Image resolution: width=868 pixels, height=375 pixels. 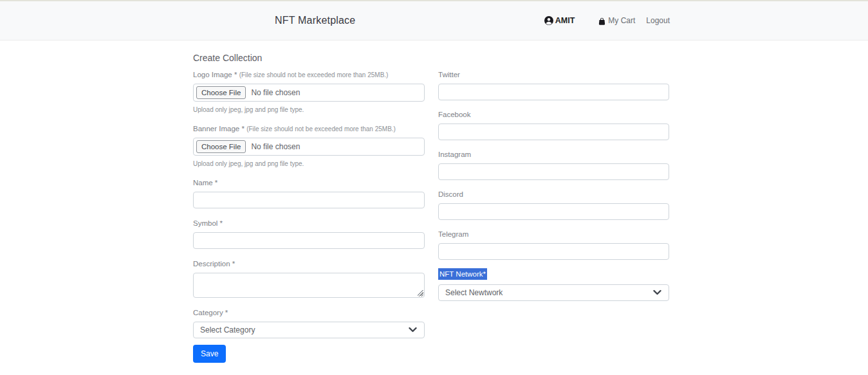 What do you see at coordinates (553, 205) in the screenshot?
I see `discord-group: Discord` at bounding box center [553, 205].